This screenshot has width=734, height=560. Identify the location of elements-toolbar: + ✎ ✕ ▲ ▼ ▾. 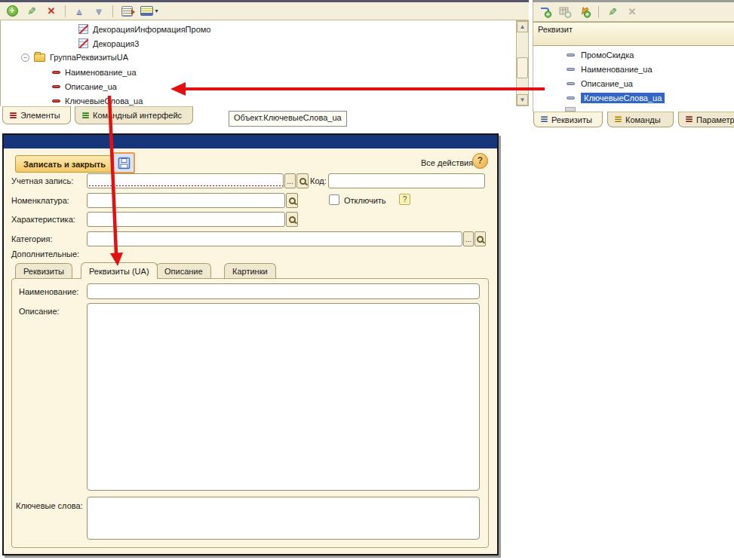
(264, 11).